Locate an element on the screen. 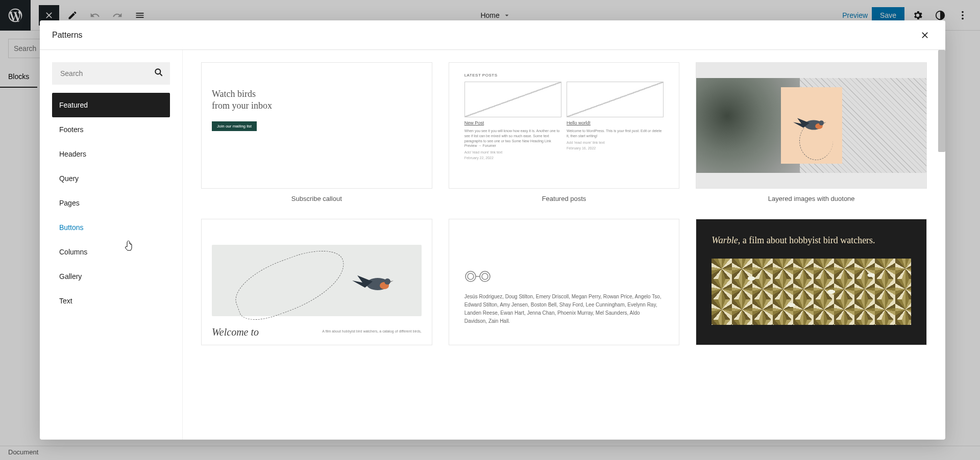 The width and height of the screenshot is (980, 460). pattern-welcome: Welcome to A film about hobbyist bird wa… is located at coordinates (316, 282).